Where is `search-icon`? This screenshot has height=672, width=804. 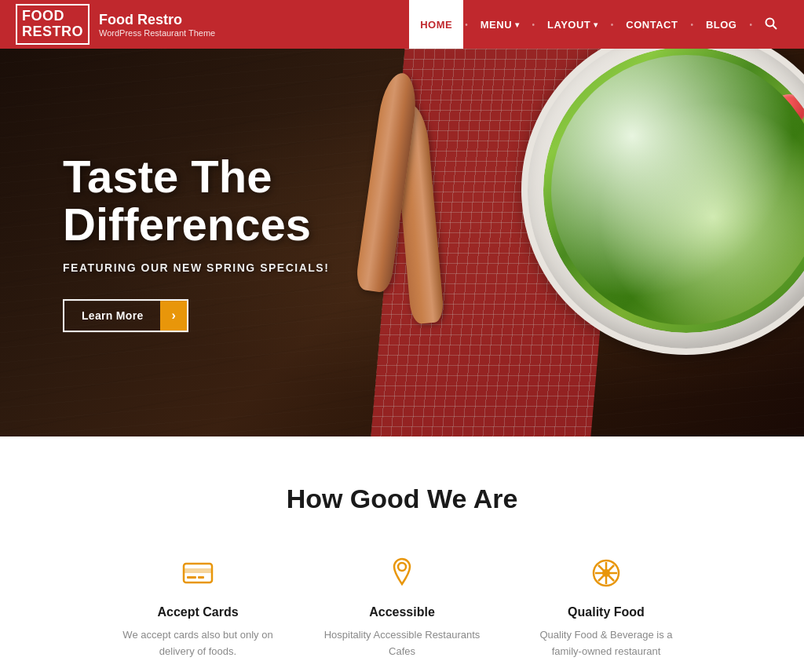 search-icon is located at coordinates (771, 25).